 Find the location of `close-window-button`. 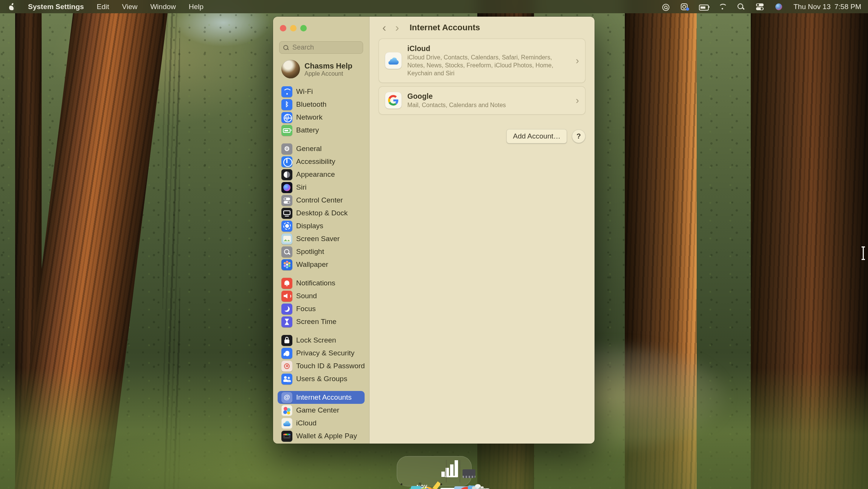

close-window-button is located at coordinates (283, 28).